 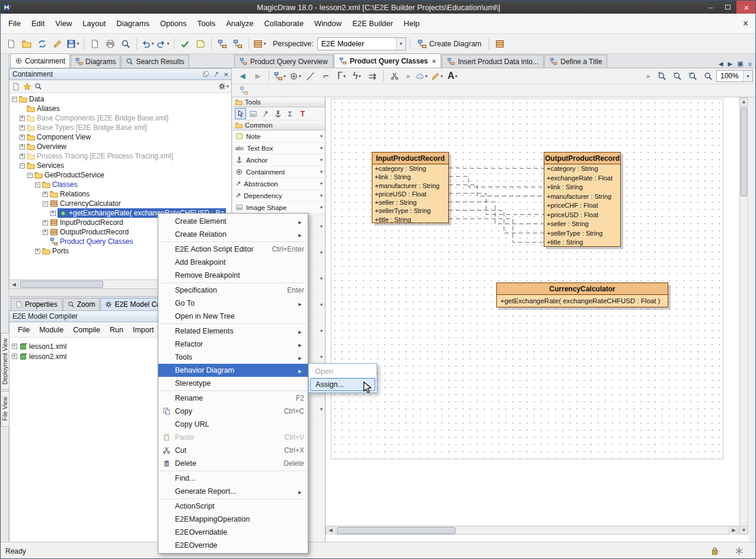 What do you see at coordinates (94, 24) in the screenshot?
I see `menu-layout: Layout` at bounding box center [94, 24].